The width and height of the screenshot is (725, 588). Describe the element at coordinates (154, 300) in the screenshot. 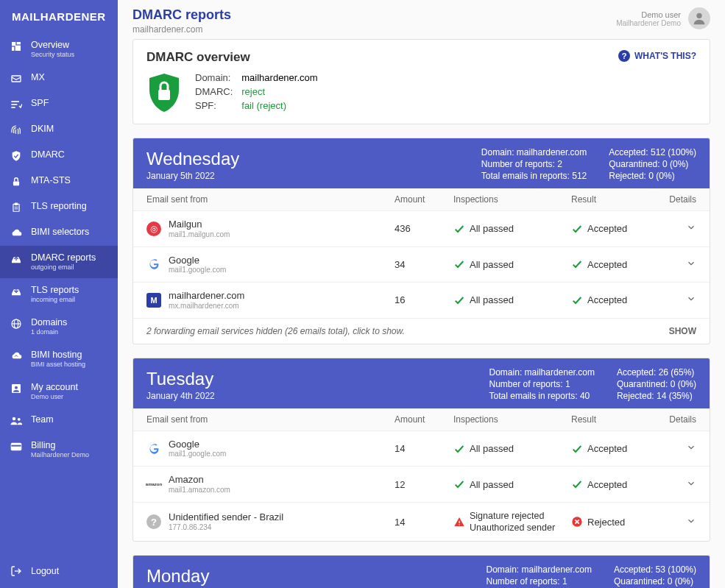

I see `mailhardener-icon: M` at that location.